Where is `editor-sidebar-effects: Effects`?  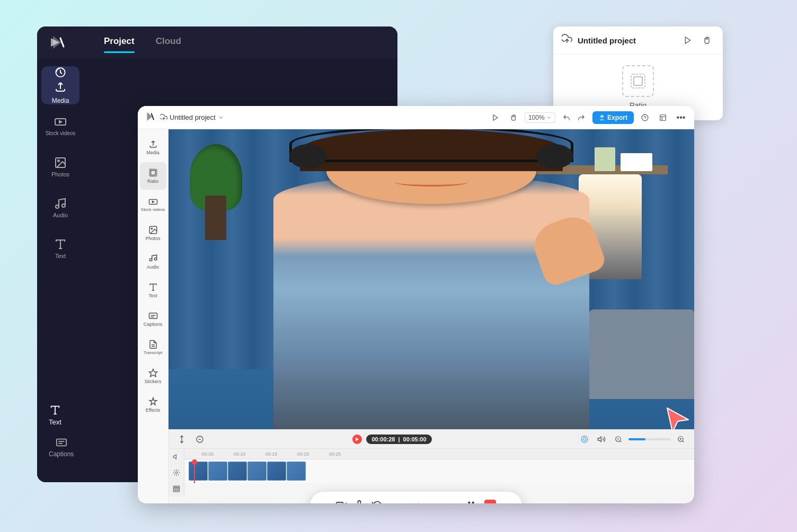 editor-sidebar-effects: Effects is located at coordinates (153, 405).